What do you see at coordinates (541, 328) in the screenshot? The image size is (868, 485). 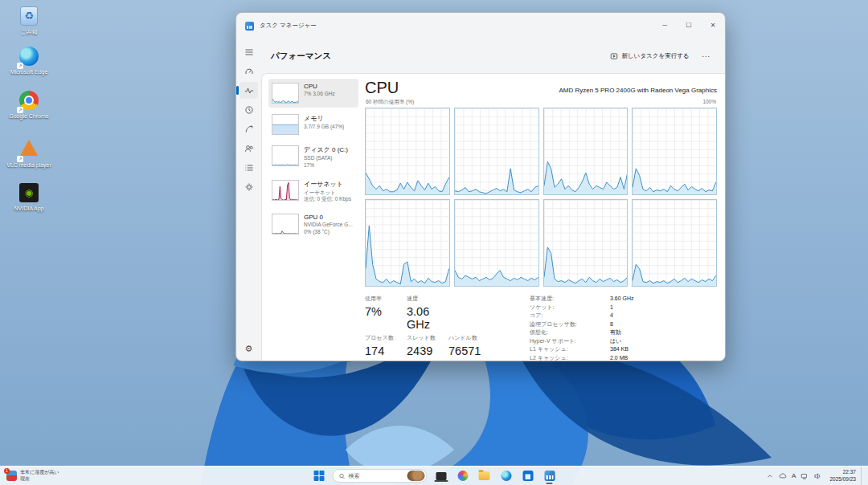 I see `cpu-stats: 使用率 速度 7% 3.06 GHz プロセス数 スレッド数 ハンドル数` at bounding box center [541, 328].